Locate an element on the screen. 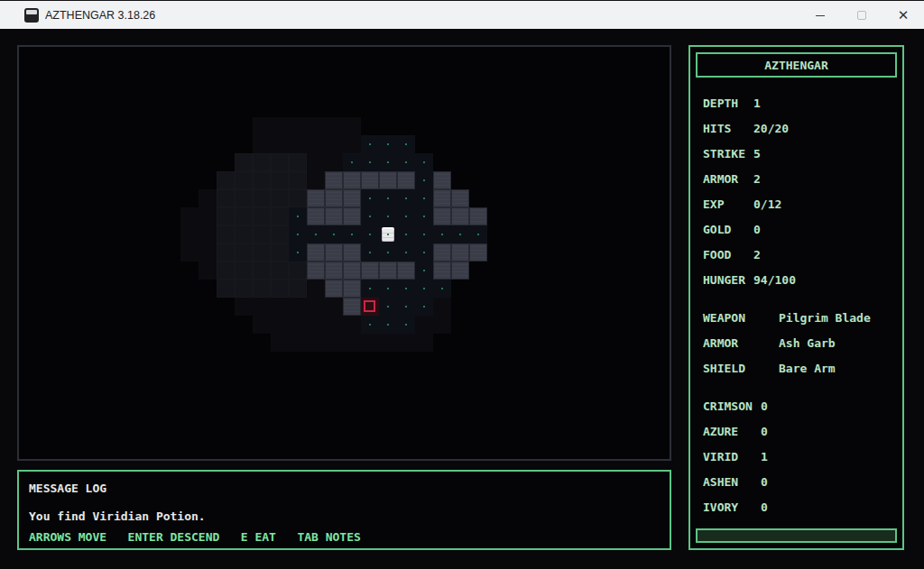 This screenshot has height=569, width=924. crimson-marker-icon is located at coordinates (370, 307).